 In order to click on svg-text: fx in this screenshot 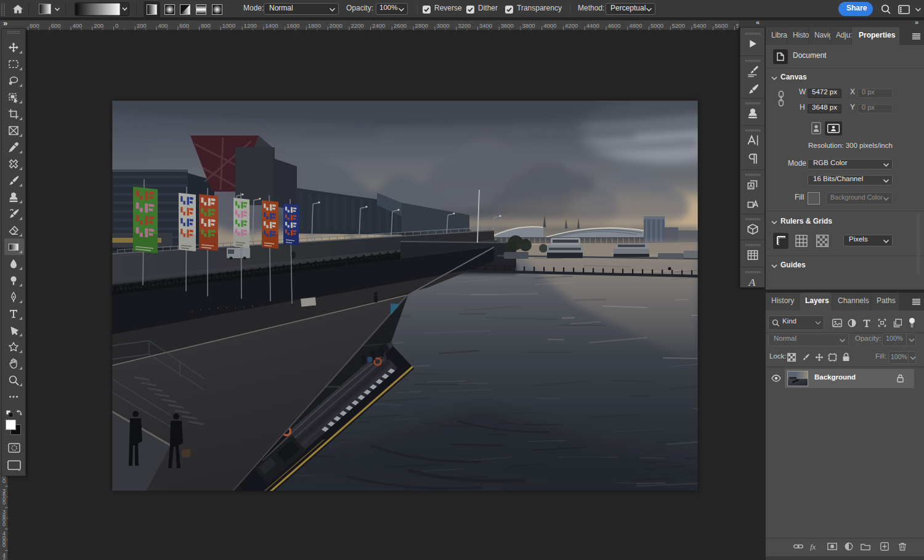, I will do `click(813, 546)`.